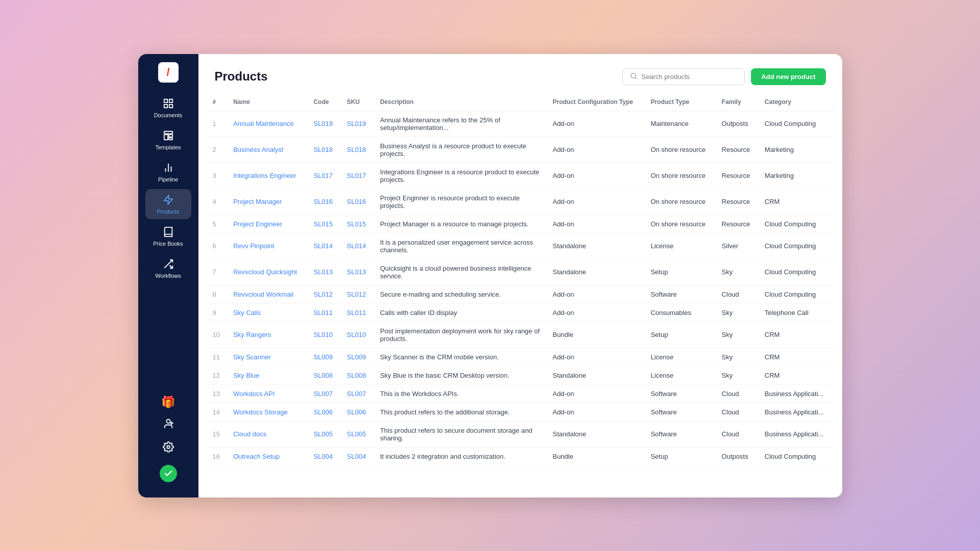  Describe the element at coordinates (168, 276) in the screenshot. I see `sidebar: / Documents Templates Pipeline Products` at that location.